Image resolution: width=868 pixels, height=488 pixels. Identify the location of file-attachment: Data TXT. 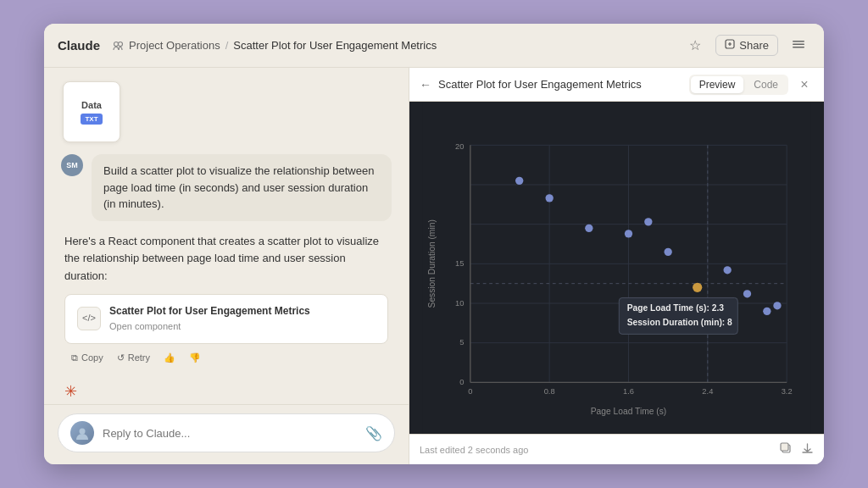
(92, 112).